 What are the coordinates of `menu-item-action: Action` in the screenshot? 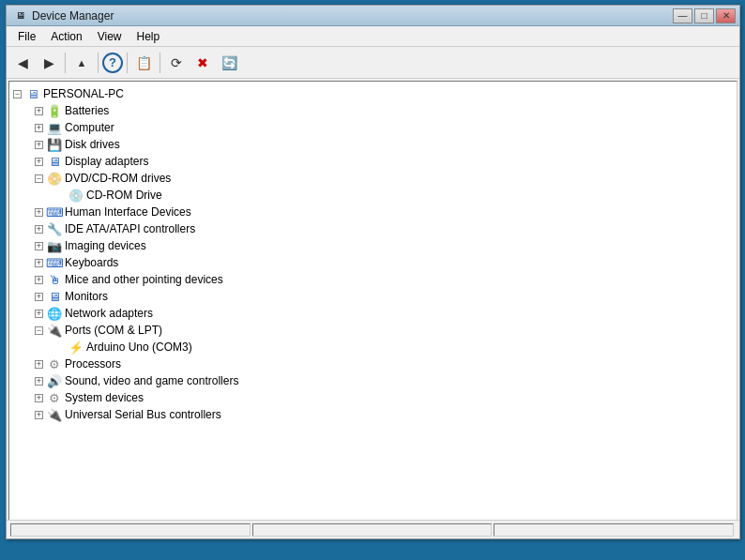 It's located at (66, 37).